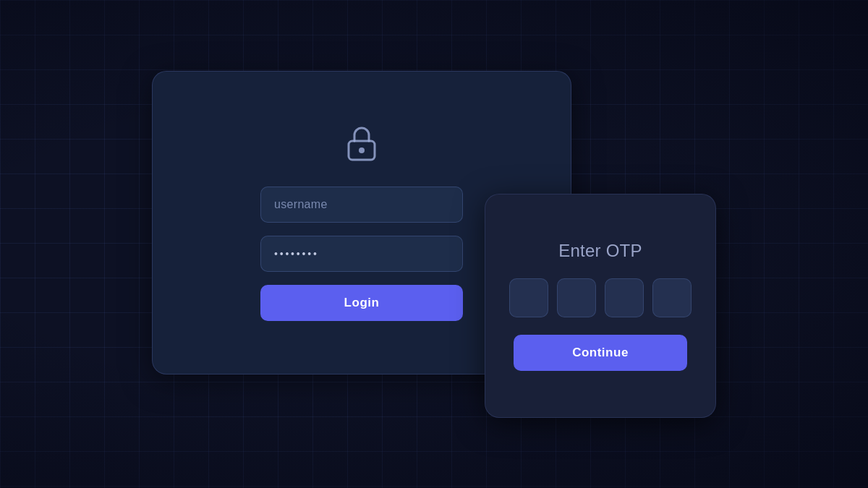 The width and height of the screenshot is (868, 488). What do you see at coordinates (362, 254) in the screenshot?
I see `password-input` at bounding box center [362, 254].